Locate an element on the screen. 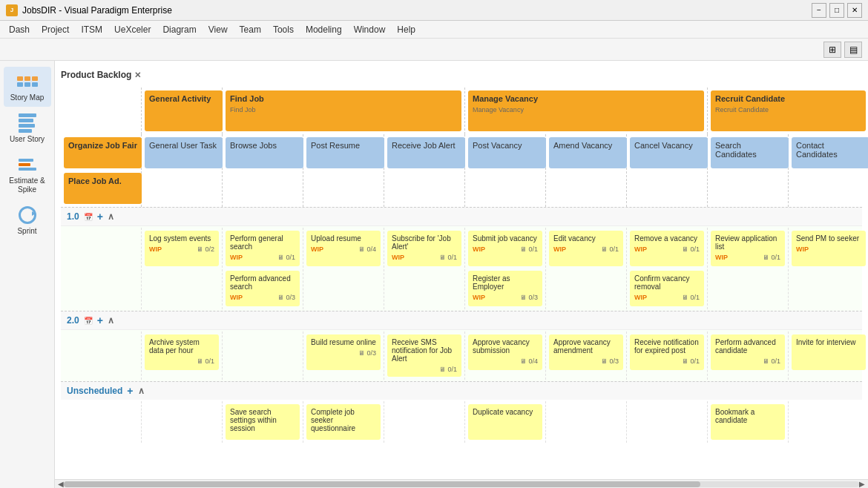  menubar: Dash Project ITSM UeXceler Diagram View … is located at coordinates (434, 30).